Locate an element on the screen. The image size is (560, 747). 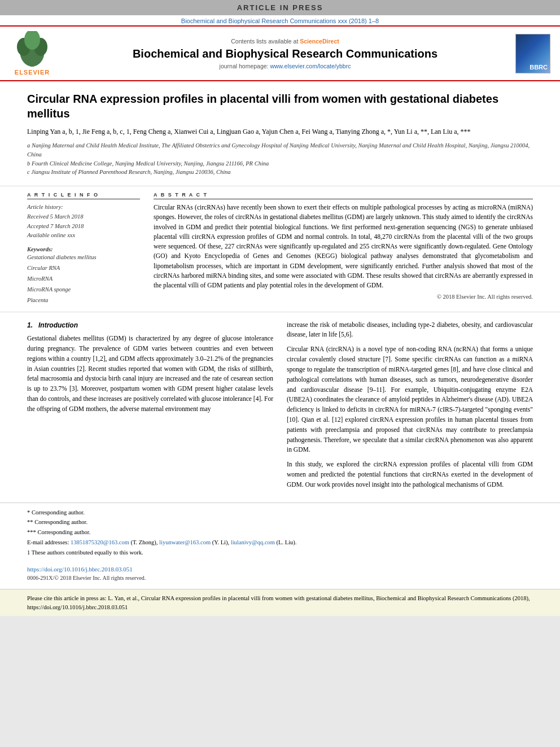
intro-para1: Gestational diabetes mellitus (GDM) is c… is located at coordinates (150, 374).